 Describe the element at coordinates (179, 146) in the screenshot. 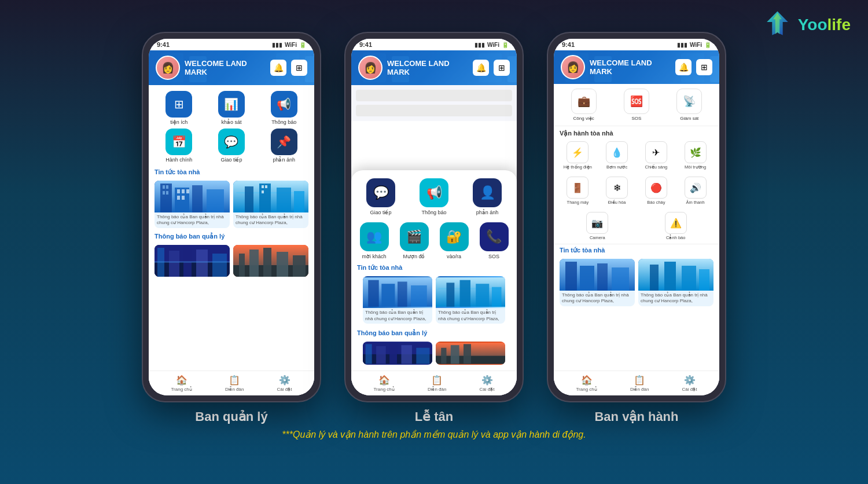

I see `menu-item-hanhchinh: 📅 Hành chính` at that location.